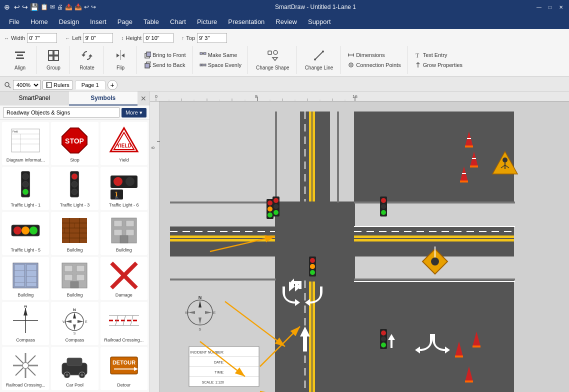 Image resolution: width=569 pixels, height=392 pixels. Describe the element at coordinates (20, 60) in the screenshot. I see `align-button: Align` at that location.